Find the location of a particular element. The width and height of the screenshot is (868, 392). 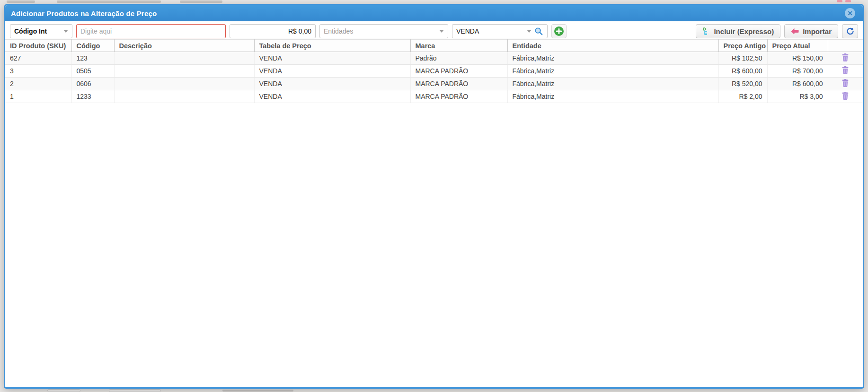

cell-codigo: 0606 is located at coordinates (93, 84).